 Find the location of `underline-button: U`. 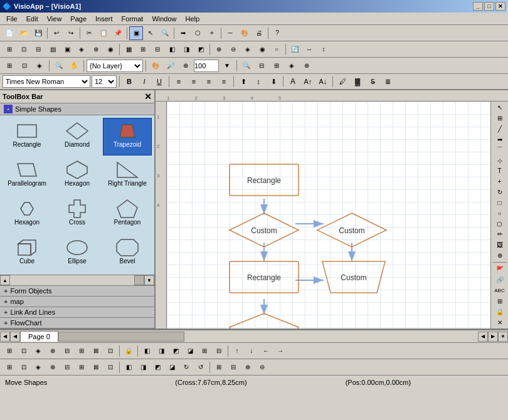

underline-button: U is located at coordinates (159, 81).